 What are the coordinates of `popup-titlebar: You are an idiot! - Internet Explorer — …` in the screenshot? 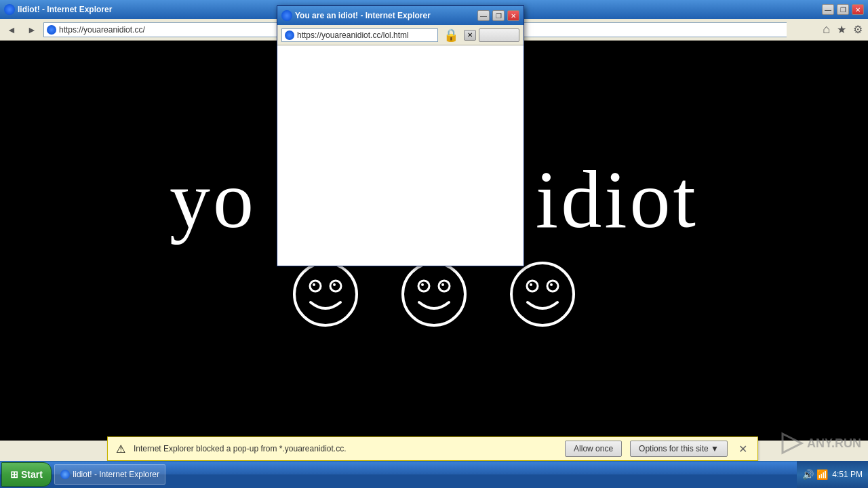 It's located at (400, 16).